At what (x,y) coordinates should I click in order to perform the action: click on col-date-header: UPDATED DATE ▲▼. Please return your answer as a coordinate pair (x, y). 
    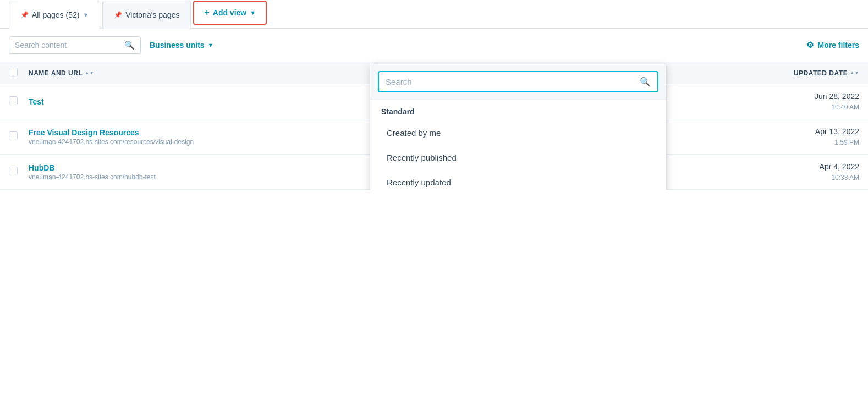
    Looking at the image, I should click on (810, 73).